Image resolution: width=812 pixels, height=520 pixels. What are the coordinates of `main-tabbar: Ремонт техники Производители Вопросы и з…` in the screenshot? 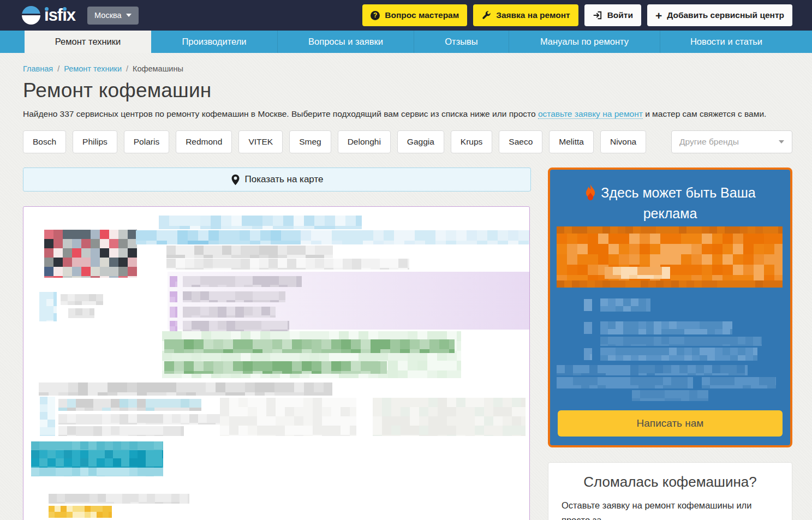 It's located at (406, 41).